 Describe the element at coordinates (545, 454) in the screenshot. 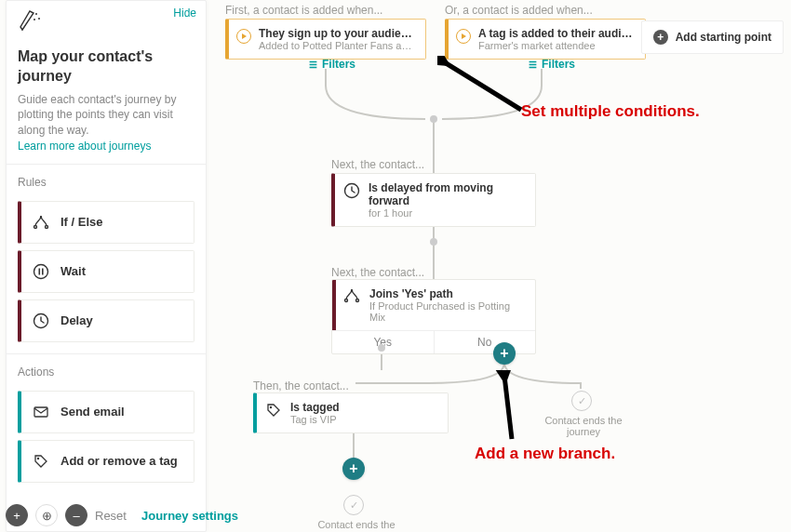

I see `annotation-text: Add a new branch.` at that location.